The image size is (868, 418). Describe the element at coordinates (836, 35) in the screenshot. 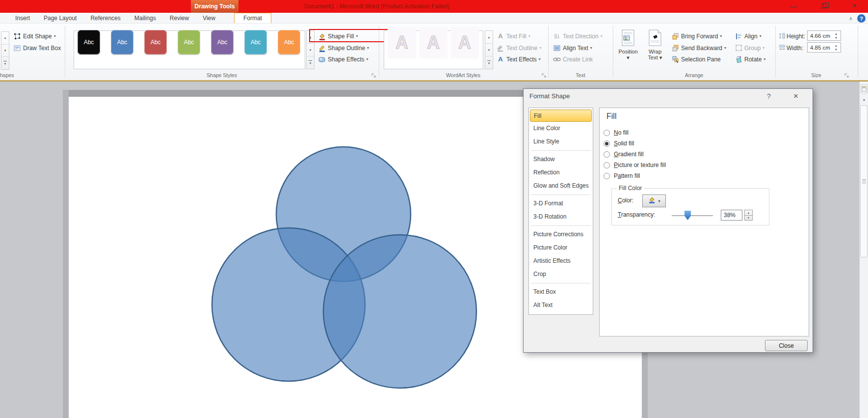

I see `height-spinner: ▲ ▼` at that location.